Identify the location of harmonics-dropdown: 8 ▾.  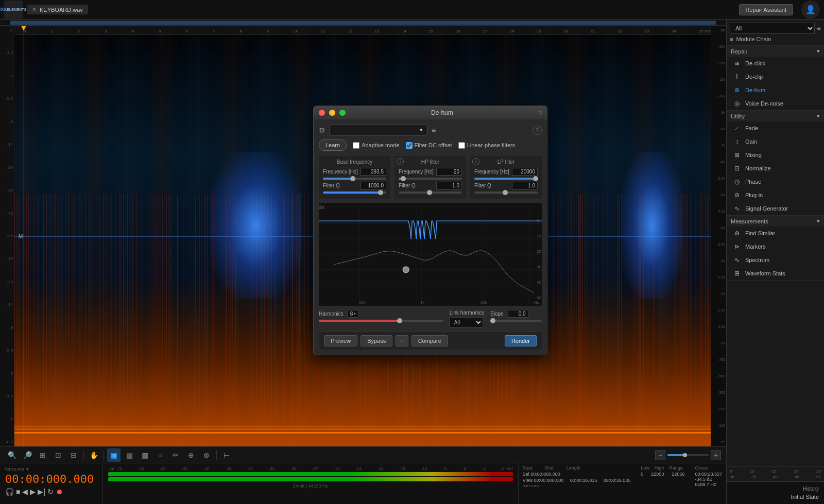
(353, 314).